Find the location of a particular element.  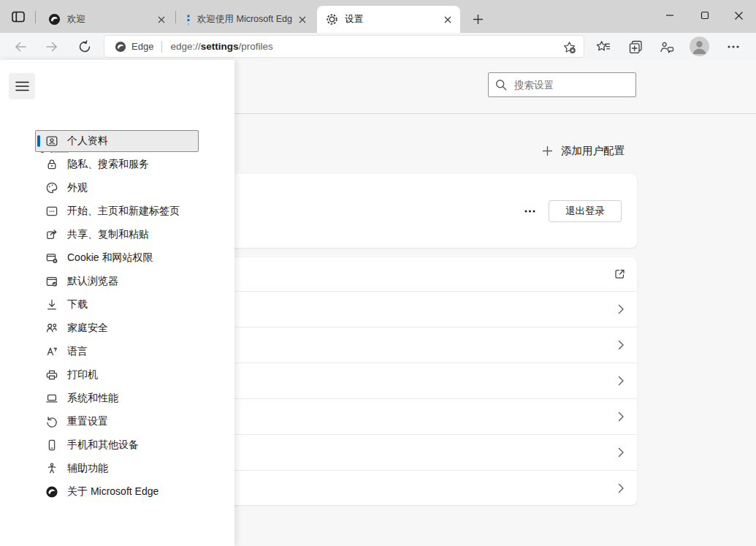

collections-icon is located at coordinates (635, 47).